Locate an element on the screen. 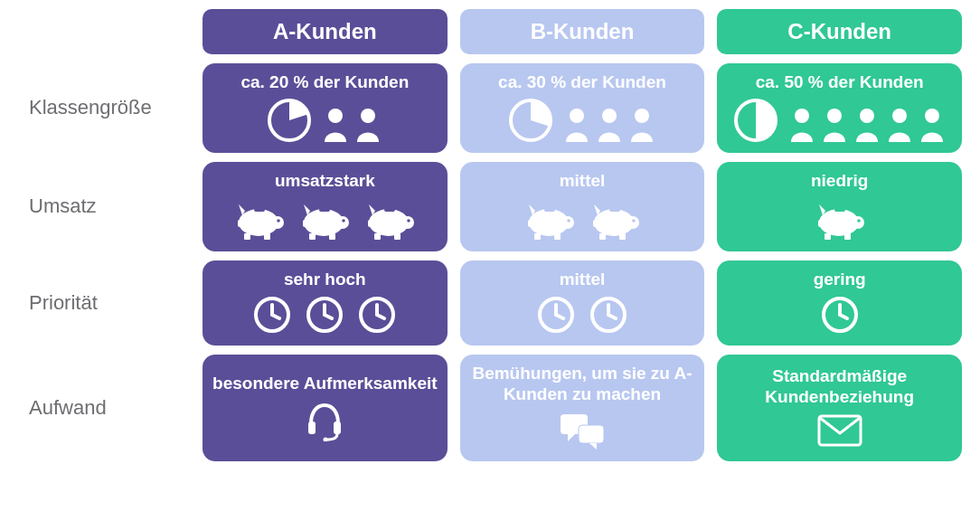 The image size is (980, 521). cell-klassengroesse-c: ca. 50 % der Kunden is located at coordinates (839, 109).